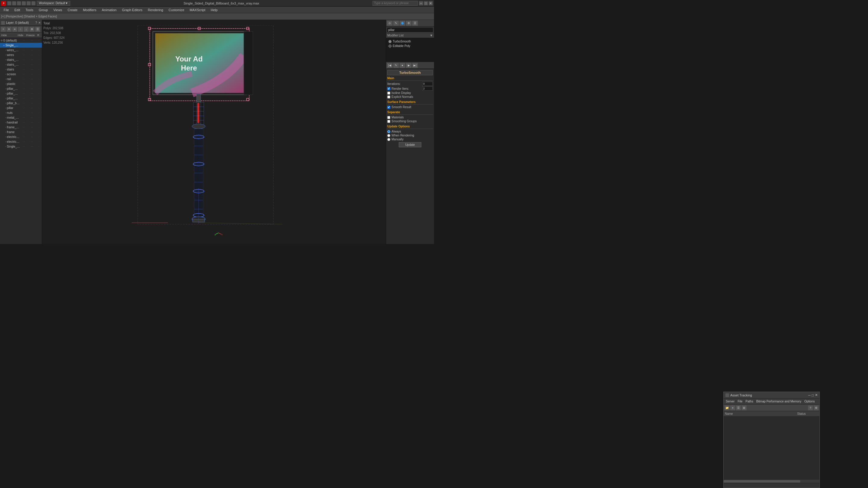  Describe the element at coordinates (21, 141) in the screenshot. I see `layer-item: ◦ electric_box ··· ··· ·` at that location.